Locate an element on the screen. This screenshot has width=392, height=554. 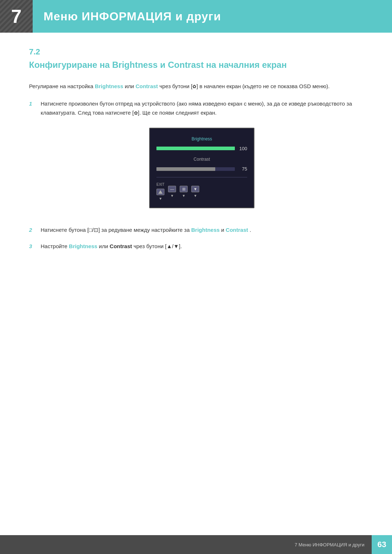
contrast-value: 75 is located at coordinates (242, 169).